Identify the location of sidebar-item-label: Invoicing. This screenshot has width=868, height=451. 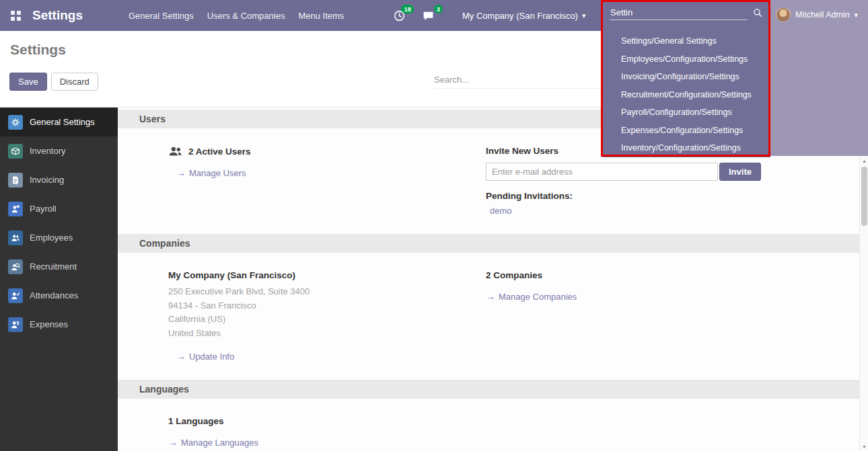
(47, 180).